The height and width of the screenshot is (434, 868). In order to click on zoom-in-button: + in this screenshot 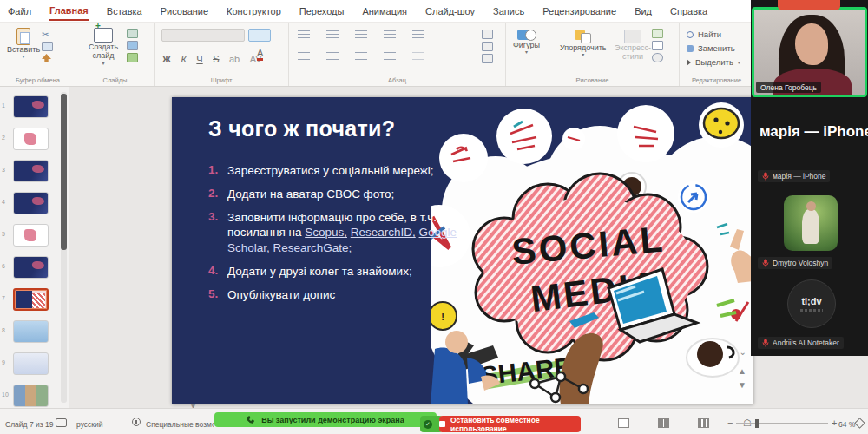, I will do `click(834, 423)`.